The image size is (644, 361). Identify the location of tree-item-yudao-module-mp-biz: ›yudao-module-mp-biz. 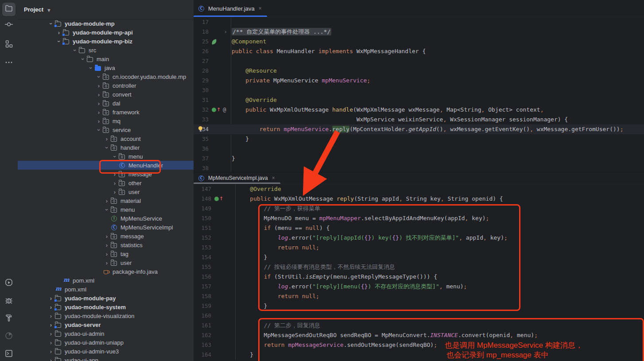
(105, 41).